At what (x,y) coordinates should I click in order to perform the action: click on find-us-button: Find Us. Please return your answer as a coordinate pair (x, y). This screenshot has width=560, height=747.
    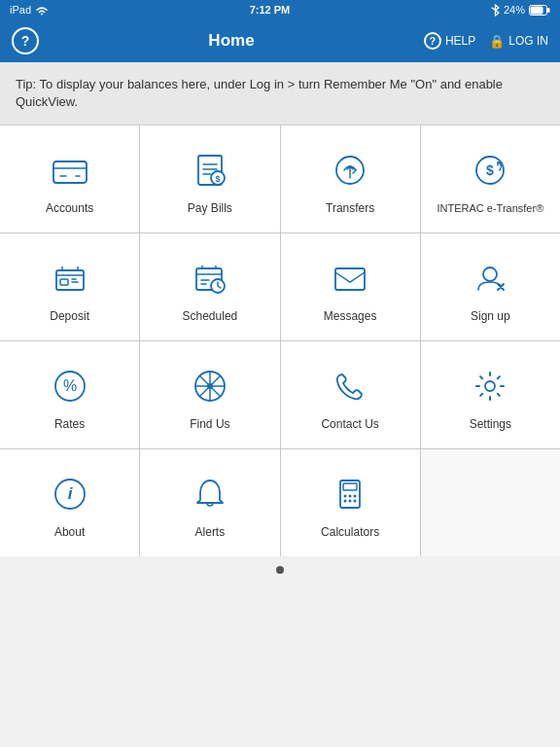
    Looking at the image, I should click on (210, 395).